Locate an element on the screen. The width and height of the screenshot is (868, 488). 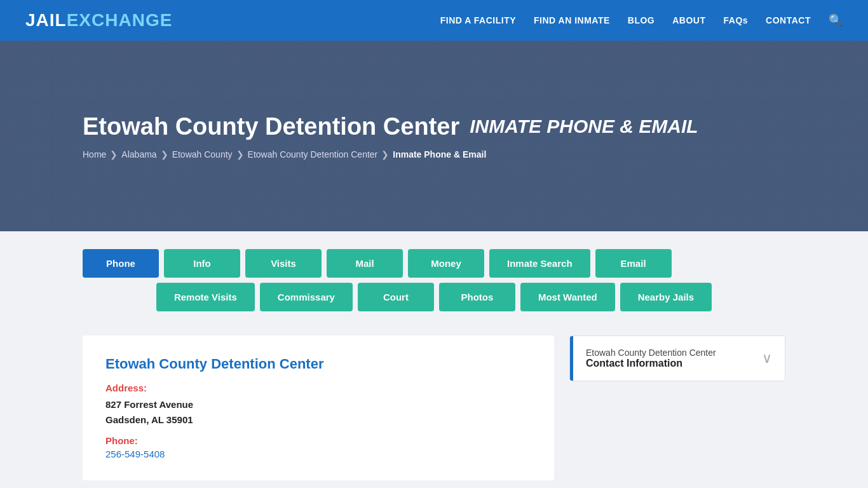
sidebar-section: Contact Information is located at coordinates (651, 363).